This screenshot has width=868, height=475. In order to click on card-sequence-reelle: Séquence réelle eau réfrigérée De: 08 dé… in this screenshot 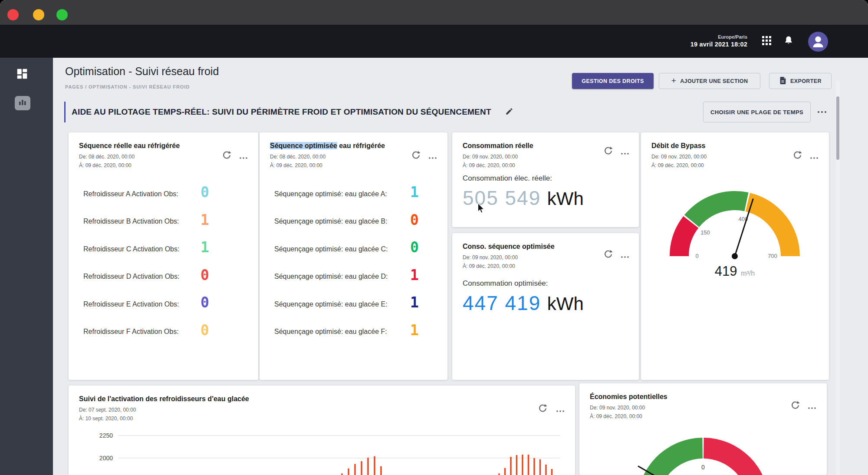, I will do `click(163, 256)`.